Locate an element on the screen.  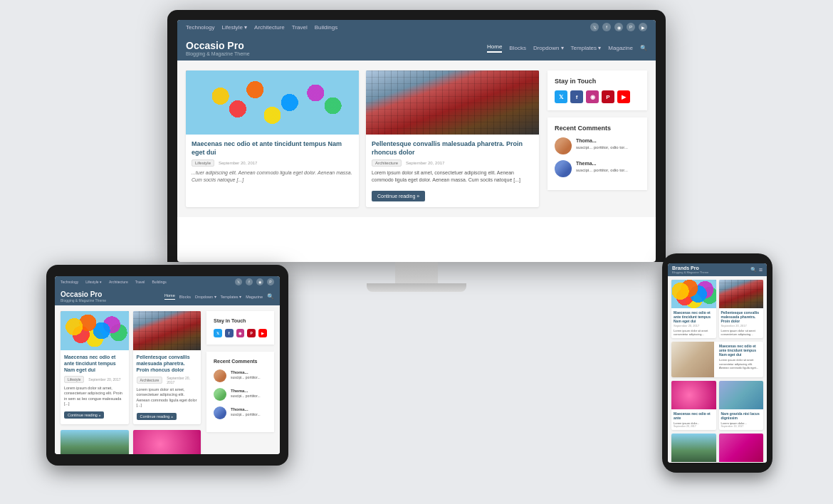
t-nav-life: Lifestyle ▾ is located at coordinates (94, 282).